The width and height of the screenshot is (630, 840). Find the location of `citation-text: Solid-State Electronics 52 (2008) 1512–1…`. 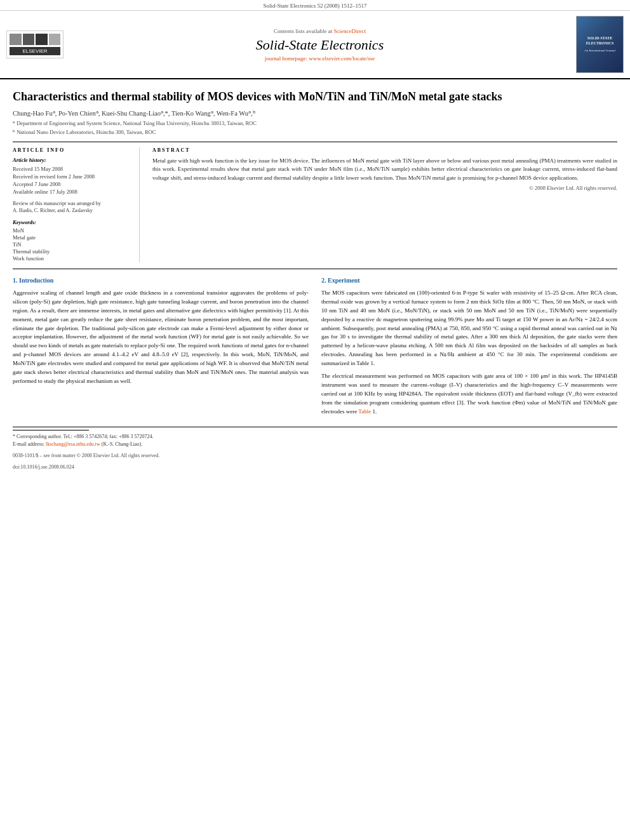

citation-text: Solid-State Electronics 52 (2008) 1512–1… is located at coordinates (315, 6).